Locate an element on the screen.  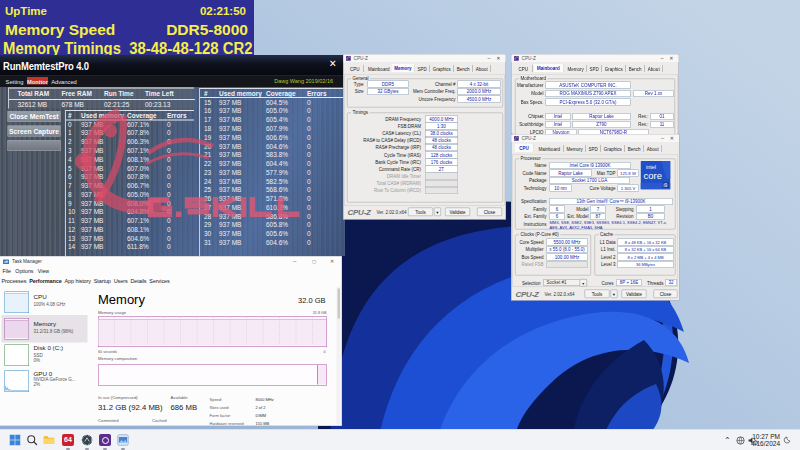
svg-text: intel is located at coordinates (651, 166).